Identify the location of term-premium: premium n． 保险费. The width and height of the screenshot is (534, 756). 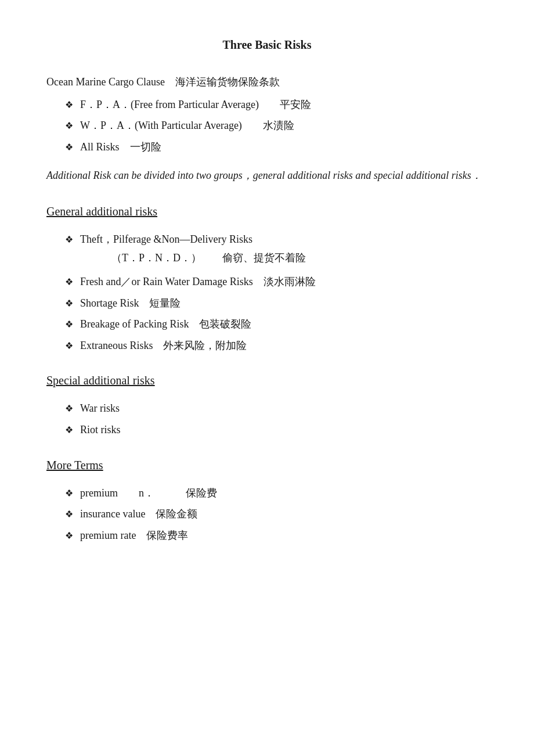
(149, 494).